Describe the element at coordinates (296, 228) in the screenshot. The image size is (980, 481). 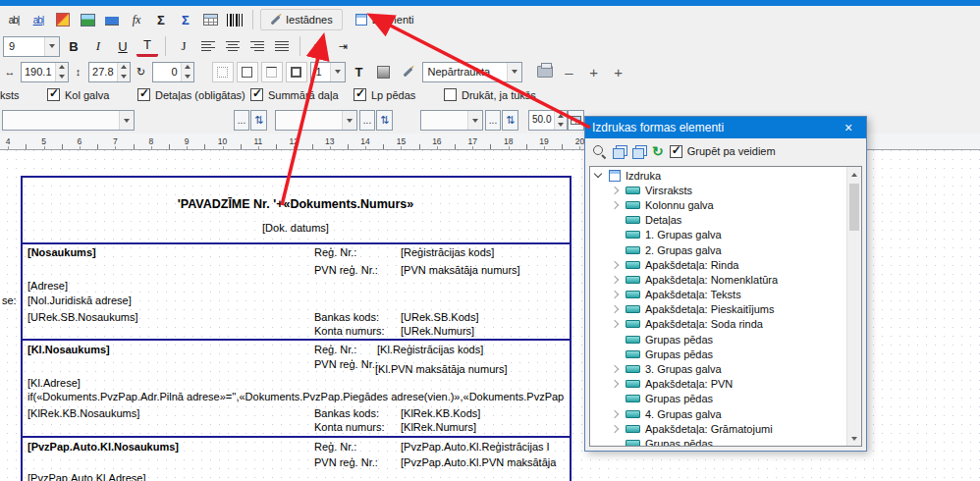
I see `doc-date-field: [Dok. datums]` at that location.